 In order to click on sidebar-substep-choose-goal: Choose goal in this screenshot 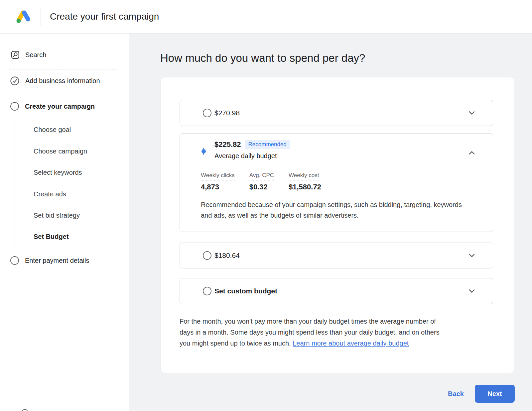, I will do `click(52, 130)`.